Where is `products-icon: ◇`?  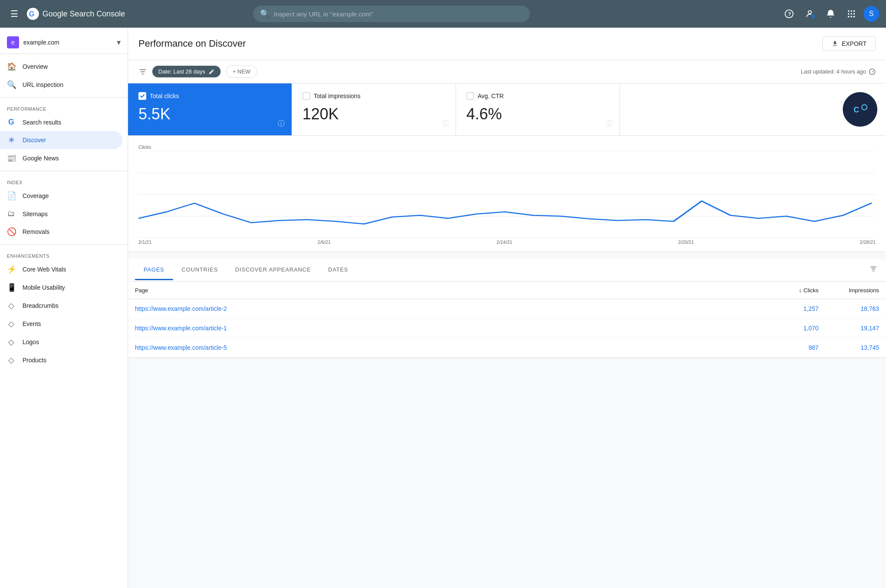
products-icon: ◇ is located at coordinates (11, 360).